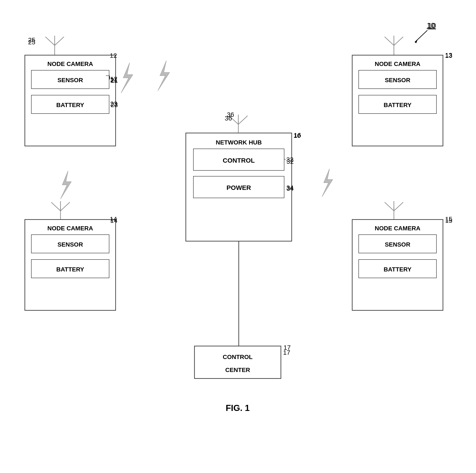 The height and width of the screenshot is (473, 476). Describe the element at coordinates (239, 160) in the screenshot. I see `hub-control: CONTROL` at that location.